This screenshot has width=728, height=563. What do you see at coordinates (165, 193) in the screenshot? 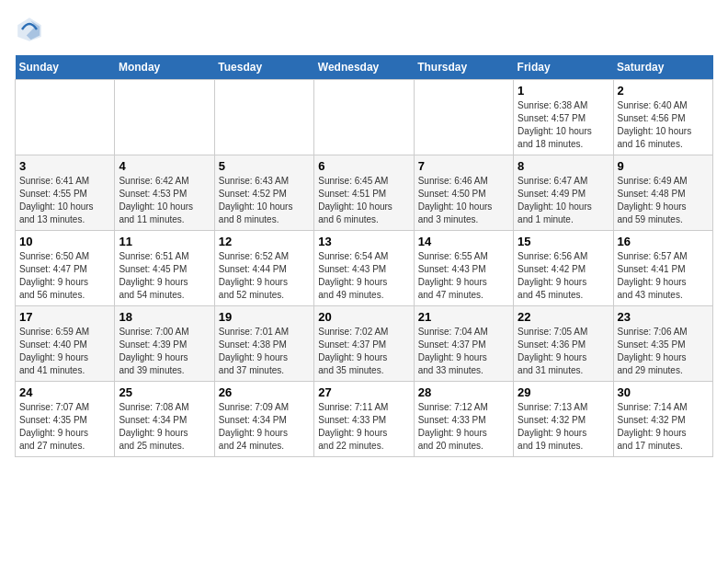
I see `calendar-cell: 4Sunrise: 6:42 AM Sunset: 4:53 PM Daylig…` at bounding box center [165, 193].